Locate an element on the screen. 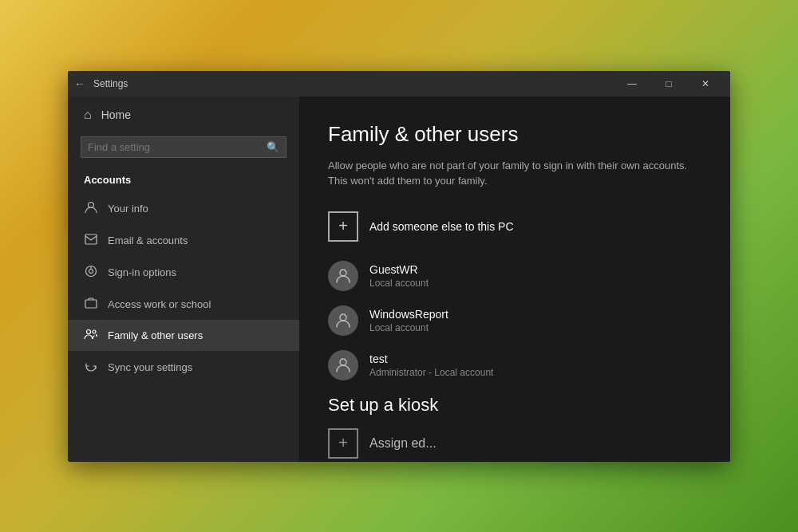 The image size is (798, 532). email-accounts-label: Email & accounts is located at coordinates (148, 241).